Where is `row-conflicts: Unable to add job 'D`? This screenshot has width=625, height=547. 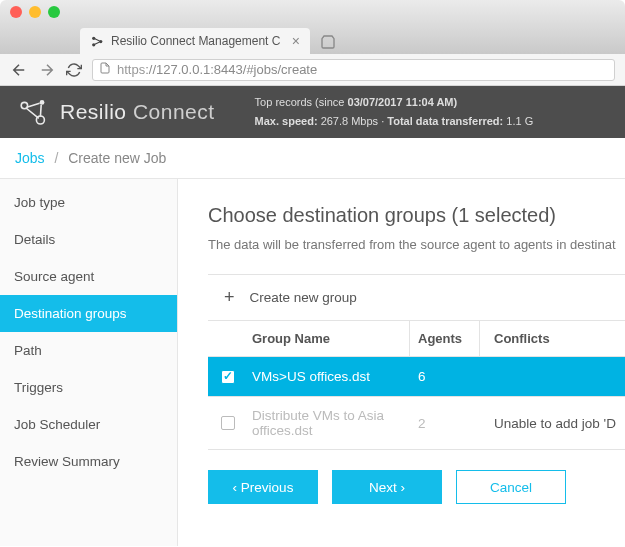 row-conflicts: Unable to add job 'D is located at coordinates (552, 423).